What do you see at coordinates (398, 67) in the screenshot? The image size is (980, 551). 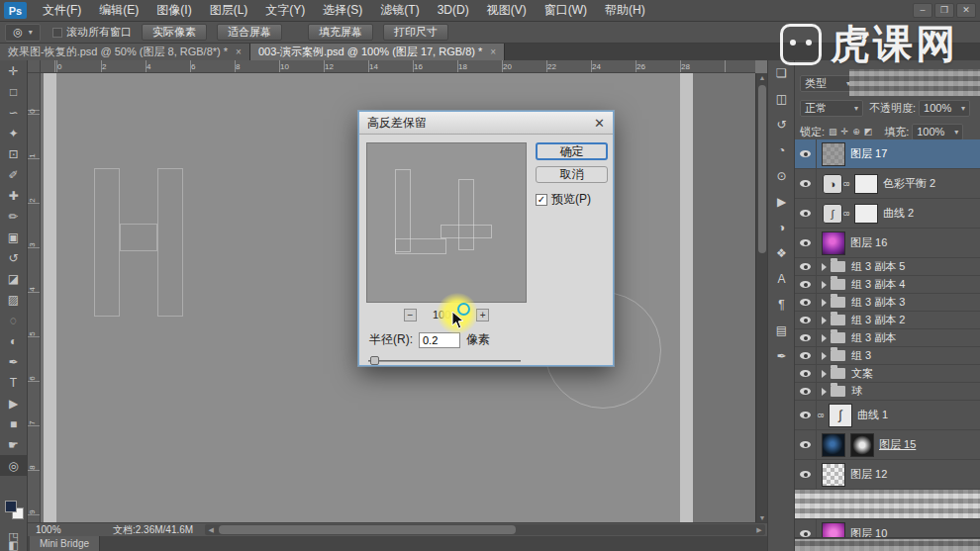 I see `horizontal-ruler: 0 2 4 6 8 10 12 14 16 18 20 22 24 26 28` at bounding box center [398, 67].